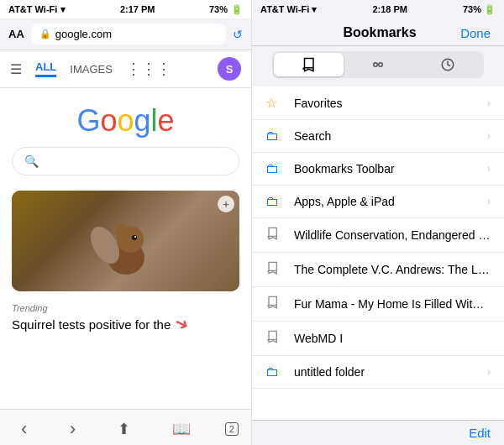 Image resolution: width=504 pixels, height=445 pixels. Describe the element at coordinates (229, 69) in the screenshot. I see `user-avatar: S` at that location.